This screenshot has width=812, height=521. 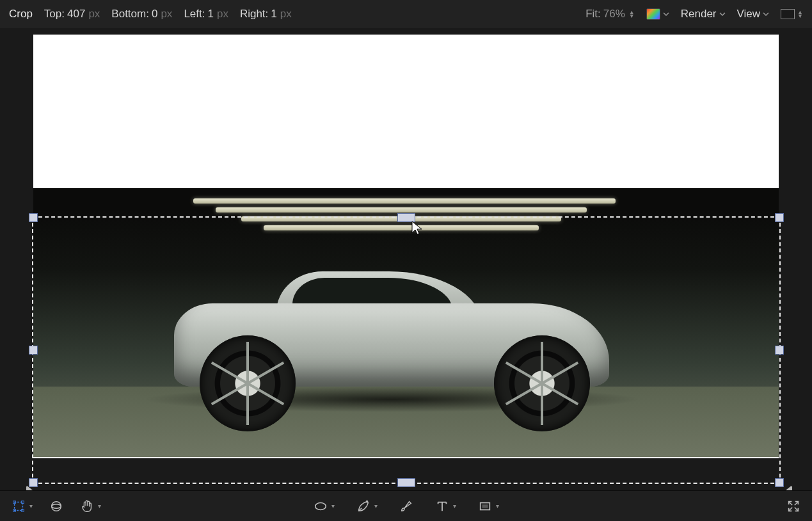 I want to click on transform-tool-icon, so click(x=19, y=506).